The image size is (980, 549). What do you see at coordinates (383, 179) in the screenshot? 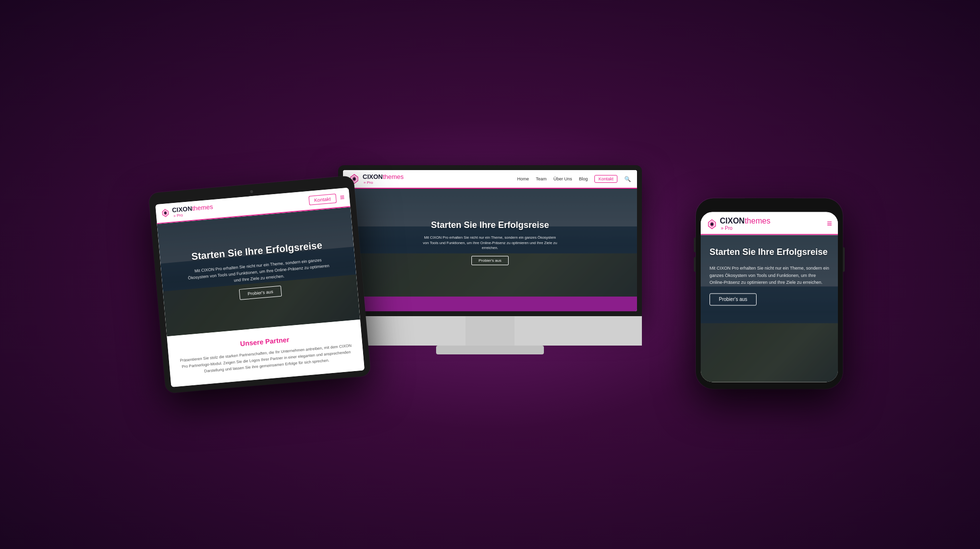
I see `logo-text-wrapper: CIXON themes » Pro` at bounding box center [383, 179].